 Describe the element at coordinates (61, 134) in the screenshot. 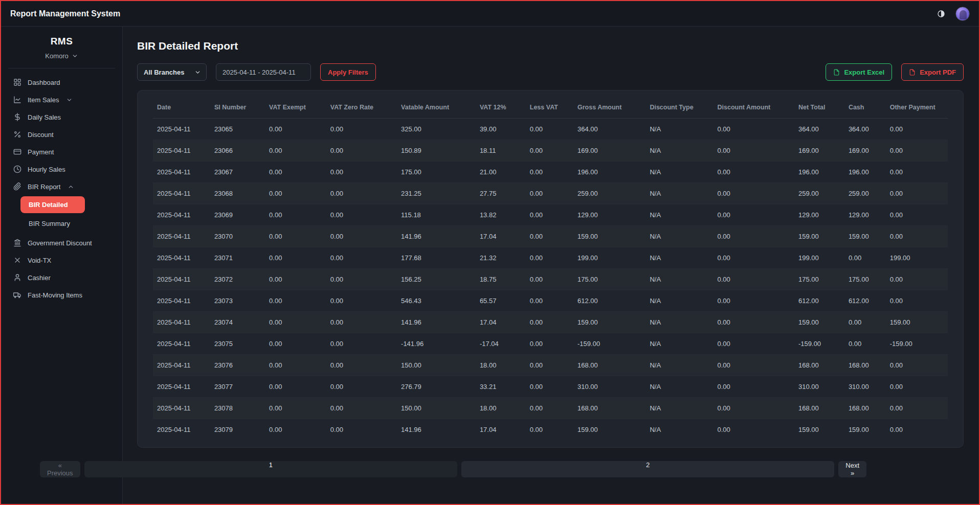

I see `sidebar-item-discount: Discount` at that location.